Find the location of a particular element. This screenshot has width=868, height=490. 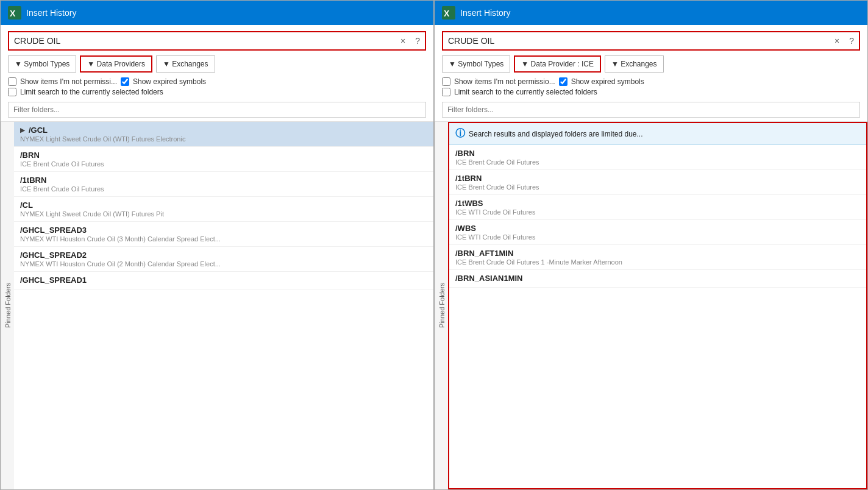

excel-icon-1: X is located at coordinates (15, 13).